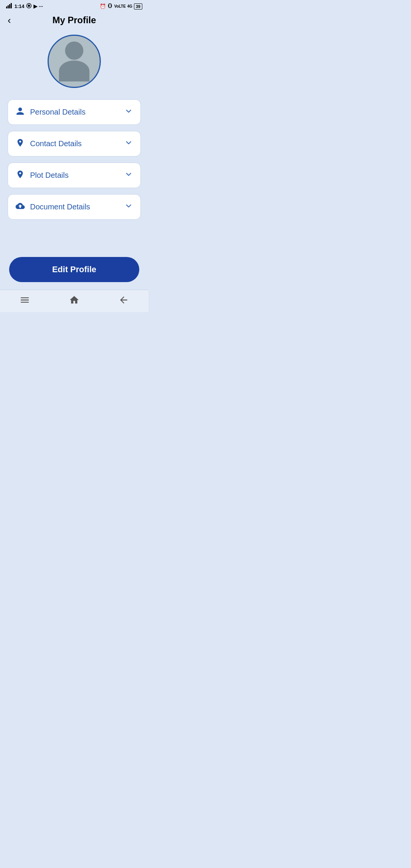 The width and height of the screenshot is (411, 868). What do you see at coordinates (74, 61) in the screenshot?
I see `avatar` at bounding box center [74, 61].